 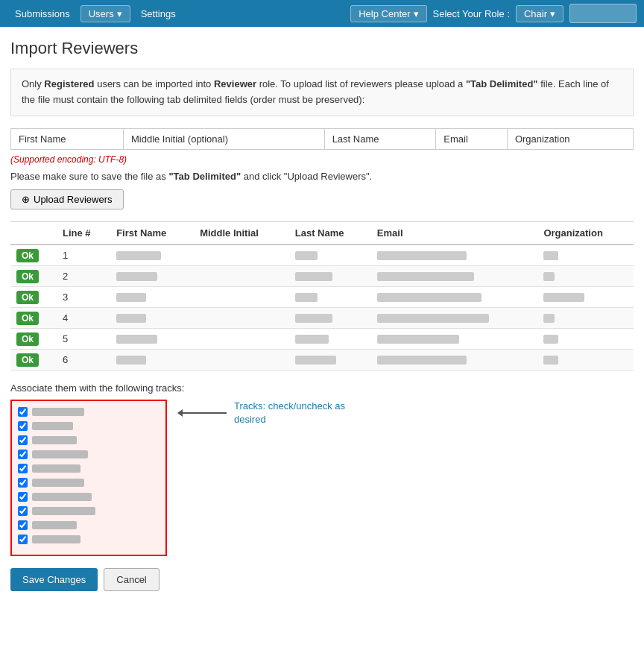 What do you see at coordinates (322, 255) in the screenshot?
I see `table-row: Ok 1` at bounding box center [322, 255].